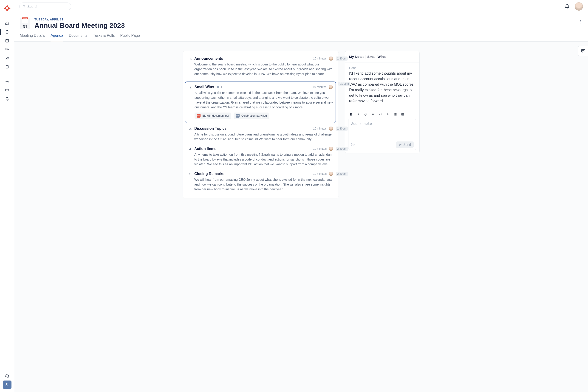 The image size is (588, 392). What do you see at coordinates (190, 102) in the screenshot?
I see `agenda-item-number: 2.` at bounding box center [190, 102].